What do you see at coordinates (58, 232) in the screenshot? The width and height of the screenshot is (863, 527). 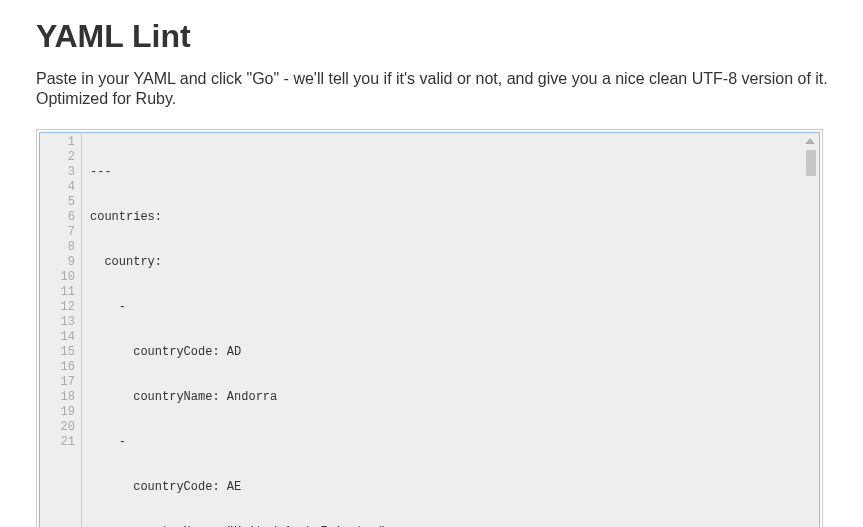 I see `line-number: 7` at bounding box center [58, 232].